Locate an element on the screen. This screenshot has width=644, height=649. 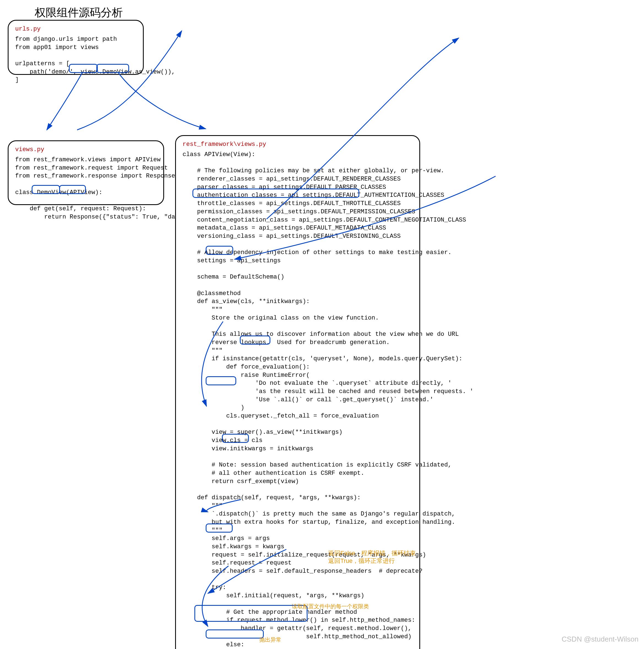
hl-initial-def is located at coordinates (219, 528).